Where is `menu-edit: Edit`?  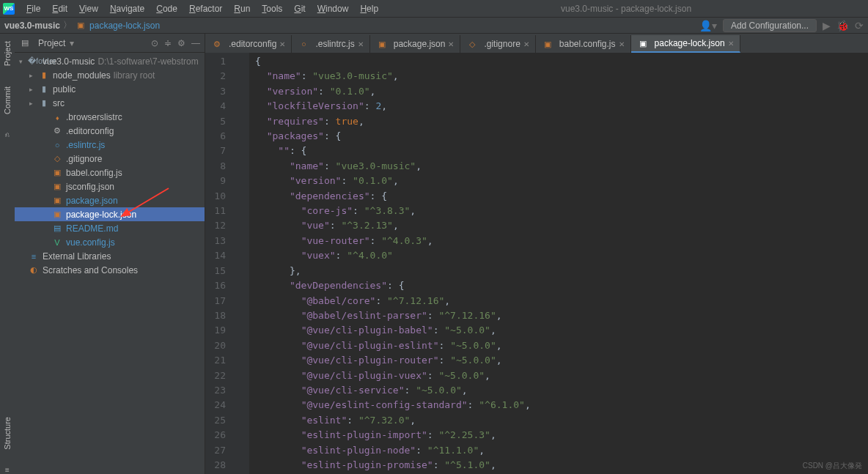 menu-edit: Edit is located at coordinates (60, 9).